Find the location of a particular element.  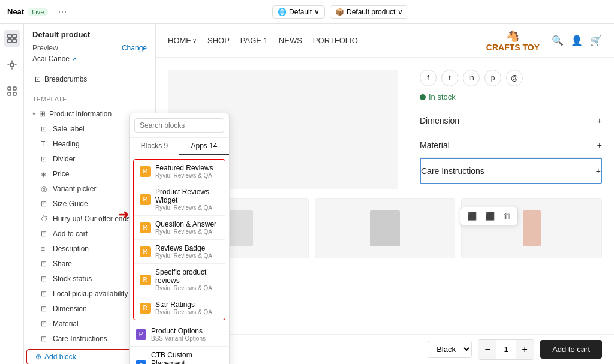

product-options-sub: BSS Variant Options is located at coordinates (179, 338).